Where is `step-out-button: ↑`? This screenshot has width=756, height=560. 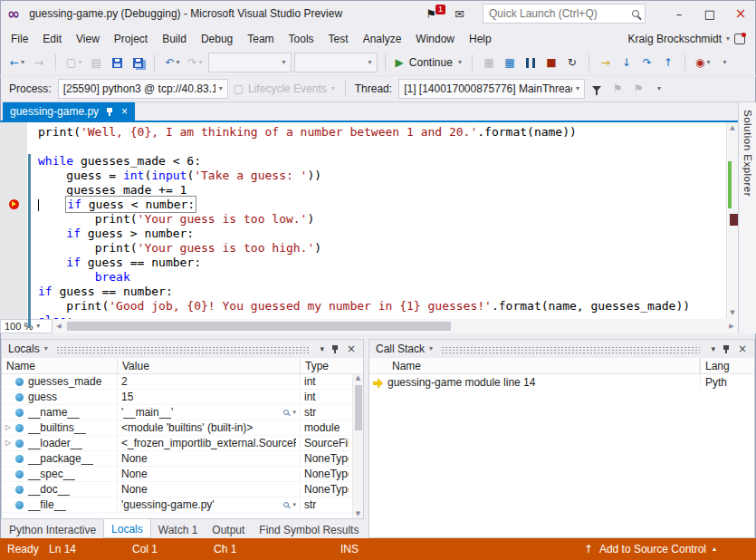 step-out-button: ↑ is located at coordinates (668, 63).